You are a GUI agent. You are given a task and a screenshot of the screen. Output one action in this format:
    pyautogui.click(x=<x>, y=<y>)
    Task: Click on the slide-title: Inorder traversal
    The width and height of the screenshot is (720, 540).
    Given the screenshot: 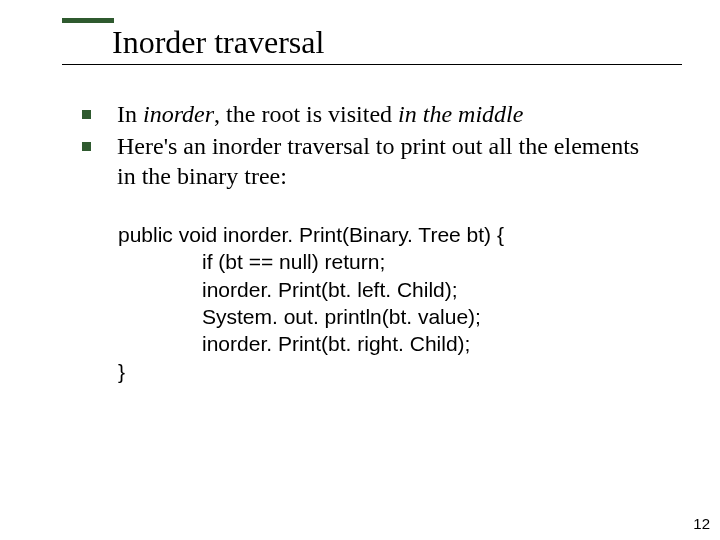 What is the action you would take?
    pyautogui.click(x=372, y=44)
    